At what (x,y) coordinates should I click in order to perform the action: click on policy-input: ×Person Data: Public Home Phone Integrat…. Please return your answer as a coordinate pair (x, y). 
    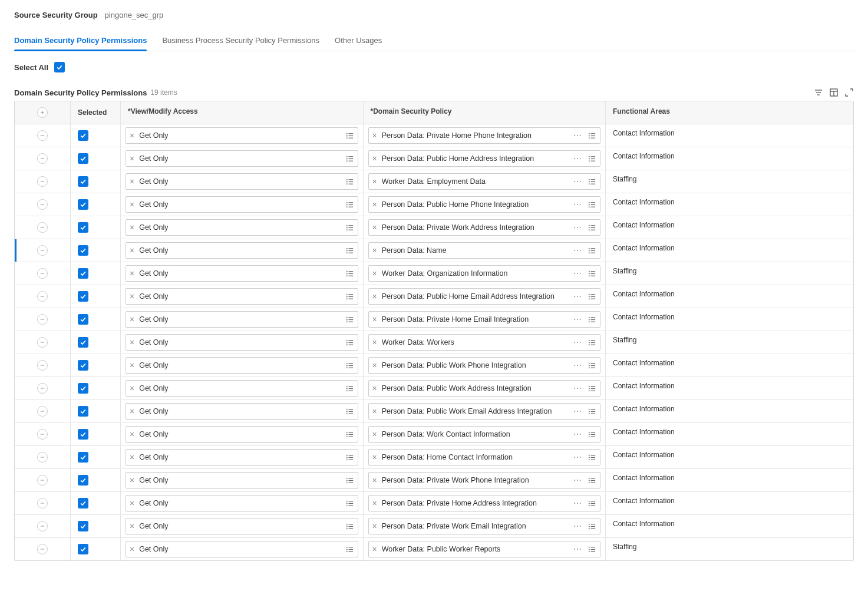
    Looking at the image, I should click on (484, 204).